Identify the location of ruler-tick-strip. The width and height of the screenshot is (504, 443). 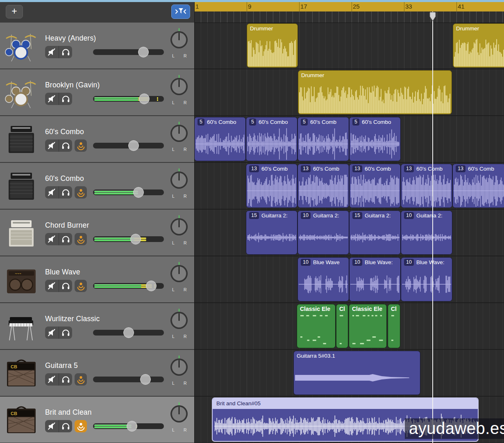
(349, 17).